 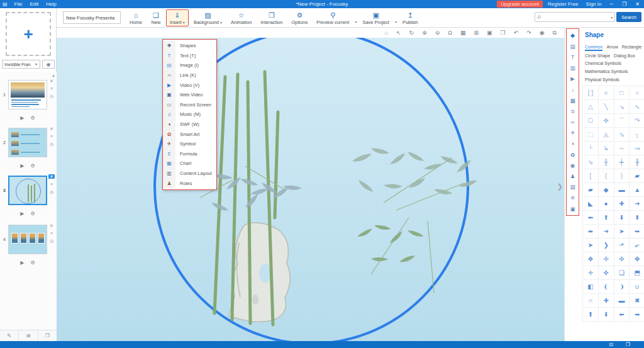 What do you see at coordinates (573, 35) in the screenshot?
I see `strip-shapes-icon: ❖` at bounding box center [573, 35].